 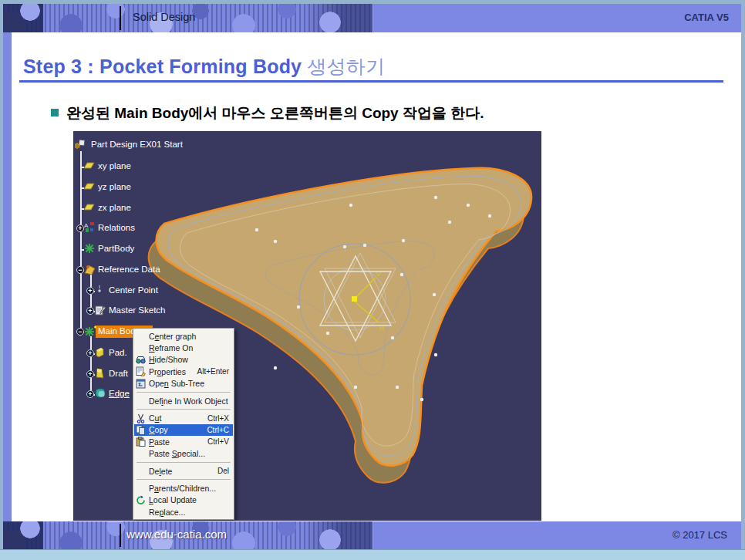 I want to click on properties-icon, so click(x=142, y=372).